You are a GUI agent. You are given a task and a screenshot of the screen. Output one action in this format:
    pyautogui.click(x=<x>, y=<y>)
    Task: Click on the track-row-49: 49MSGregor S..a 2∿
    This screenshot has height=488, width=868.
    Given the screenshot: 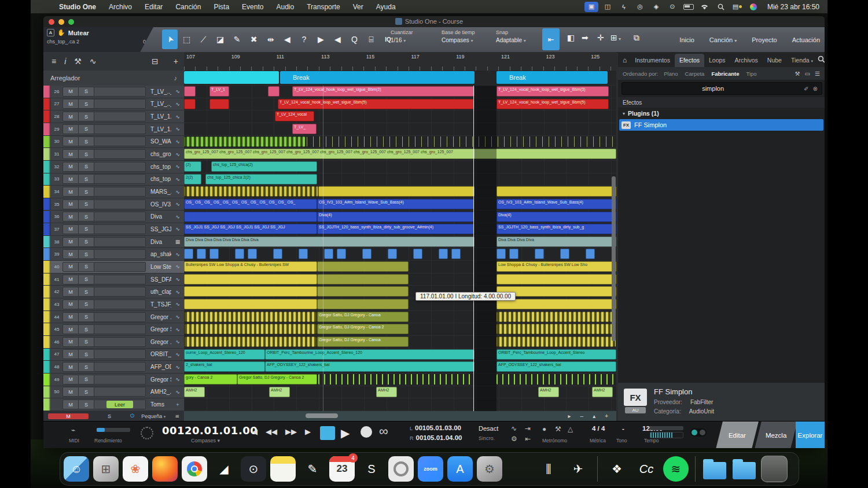 What is the action you would take?
    pyautogui.click(x=113, y=380)
    